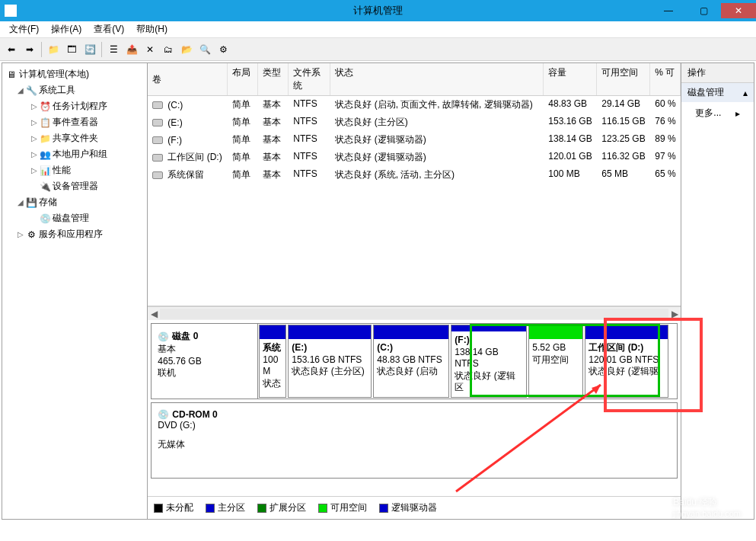 The width and height of the screenshot is (756, 541). I want to click on tree-services: ▷⚙服务和应用程序, so click(75, 235).